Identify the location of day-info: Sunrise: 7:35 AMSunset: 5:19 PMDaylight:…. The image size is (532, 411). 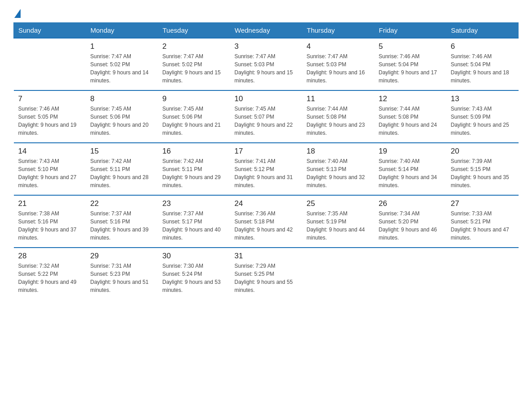
(339, 226).